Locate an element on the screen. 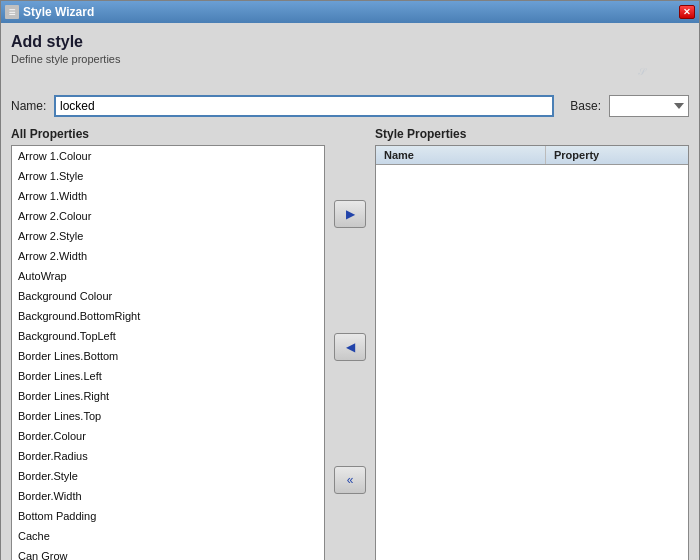 Image resolution: width=700 pixels, height=560 pixels. base-select is located at coordinates (649, 106).